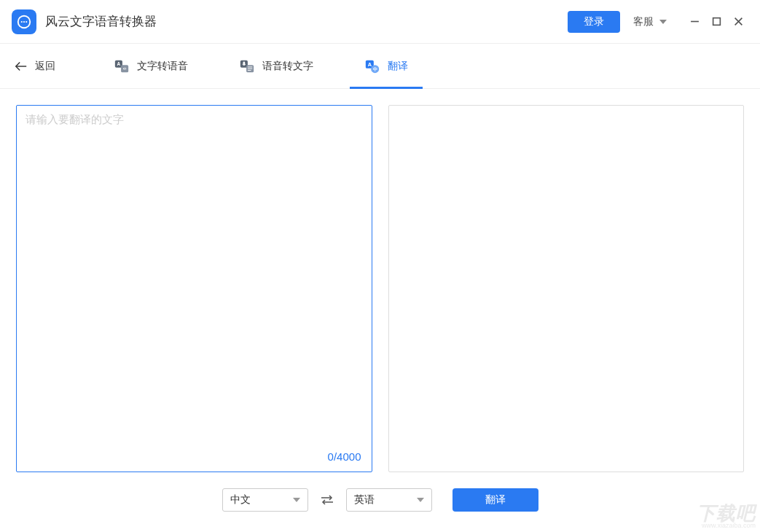  Describe the element at coordinates (495, 500) in the screenshot. I see `translate-button: 翻译` at that location.